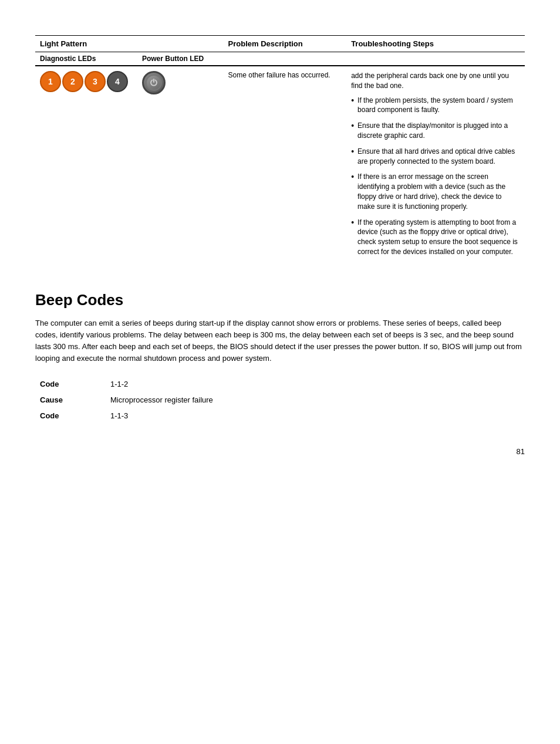  I want to click on led-1: 1, so click(50, 82).